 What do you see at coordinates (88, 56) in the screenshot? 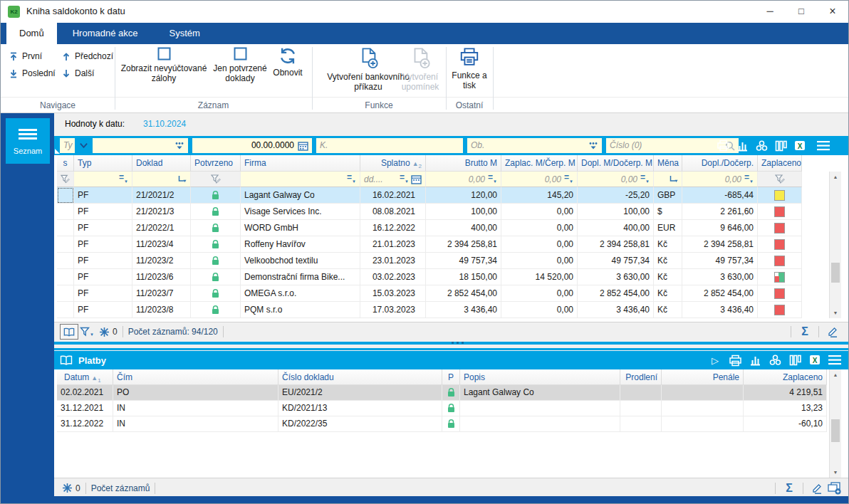
I see `nav-previous-button: Předchozí` at bounding box center [88, 56].